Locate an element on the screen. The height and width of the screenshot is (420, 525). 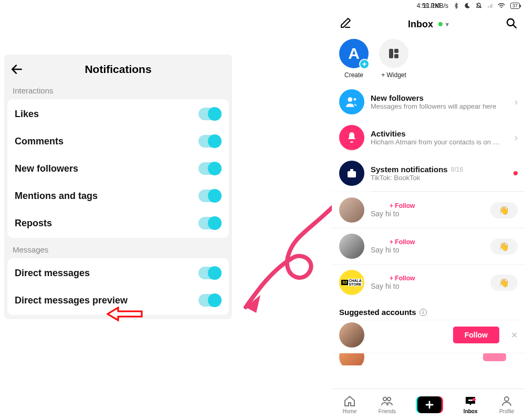
row-date: 8/16 is located at coordinates (457, 170).